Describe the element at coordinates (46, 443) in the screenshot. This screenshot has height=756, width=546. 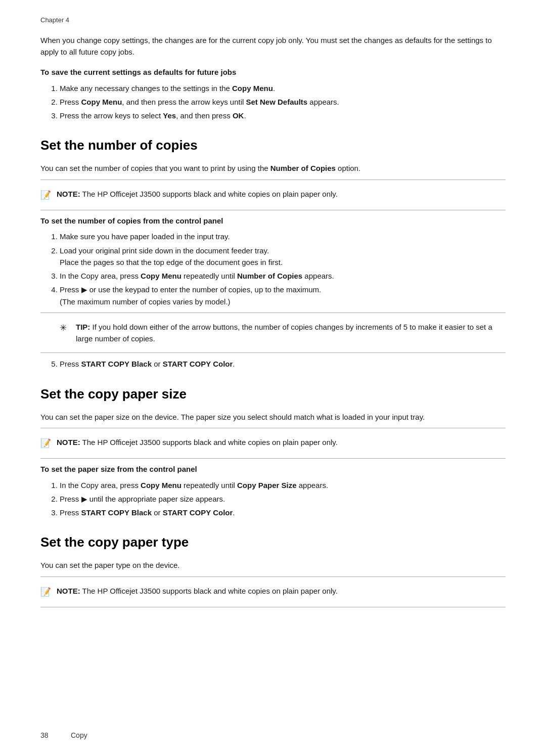
I see `note-icon-2: 📝` at that location.